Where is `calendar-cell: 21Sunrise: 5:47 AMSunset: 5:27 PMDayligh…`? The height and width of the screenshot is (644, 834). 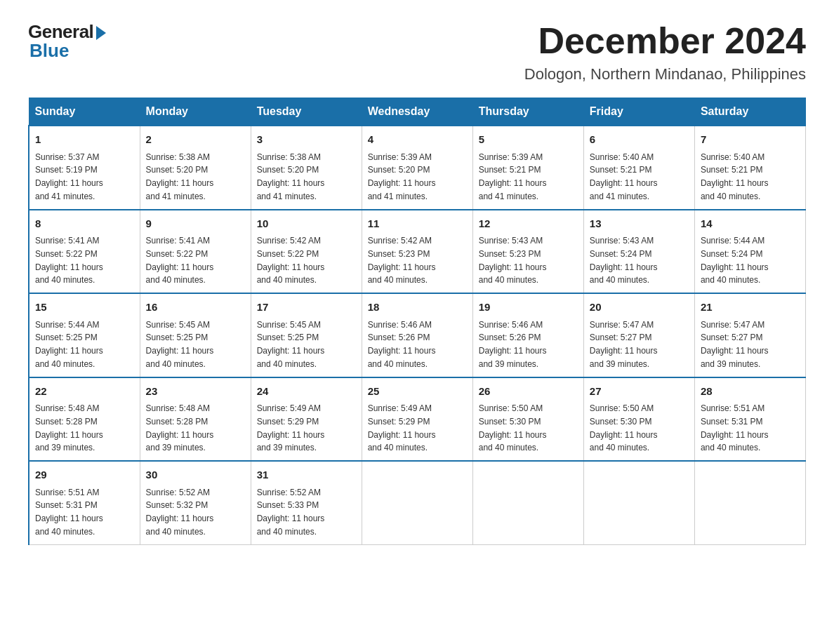
calendar-cell: 21Sunrise: 5:47 AMSunset: 5:27 PMDayligh… is located at coordinates (750, 335).